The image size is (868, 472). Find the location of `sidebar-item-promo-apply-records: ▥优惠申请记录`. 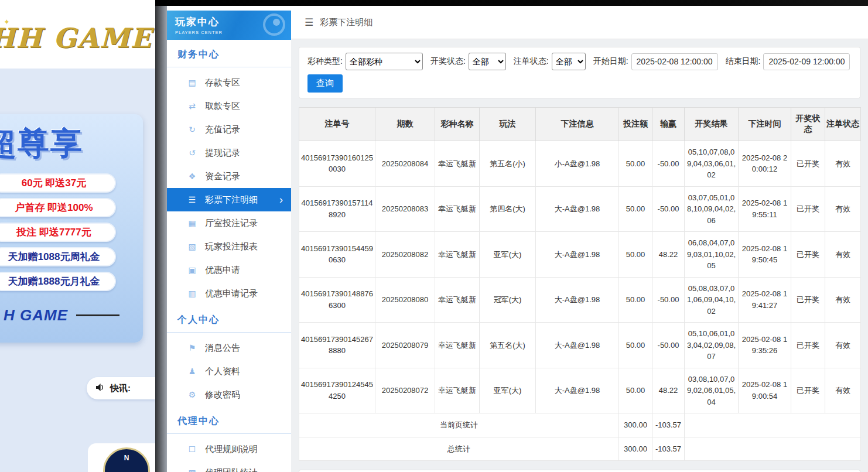

sidebar-item-promo-apply-records: ▥优惠申请记录 is located at coordinates (229, 293).